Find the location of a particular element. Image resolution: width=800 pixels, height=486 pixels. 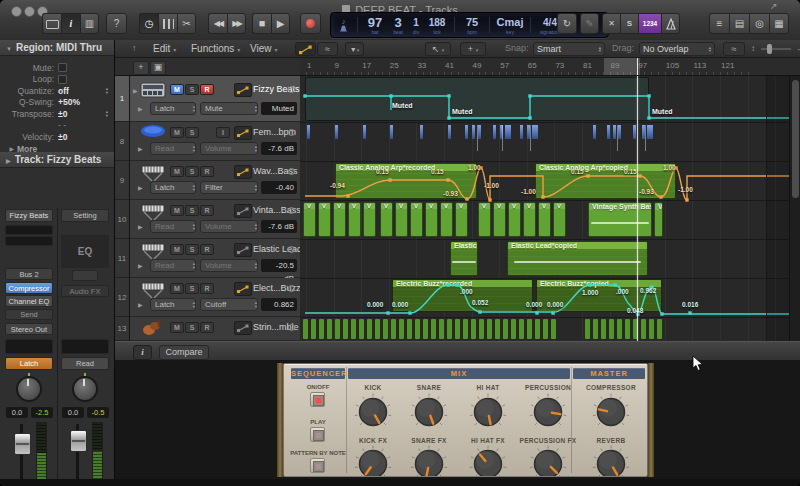

seq-button-pattern-by-note is located at coordinates (318, 466).